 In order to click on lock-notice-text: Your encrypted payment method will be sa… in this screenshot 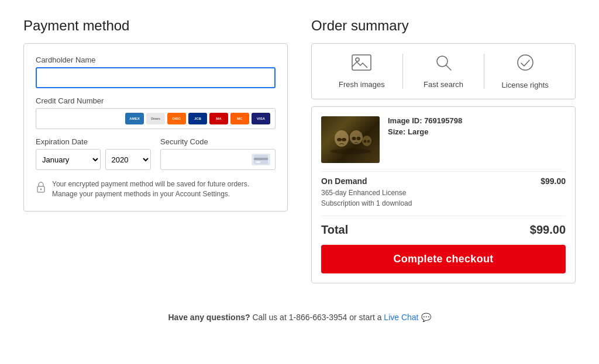, I will do `click(164, 189)`.